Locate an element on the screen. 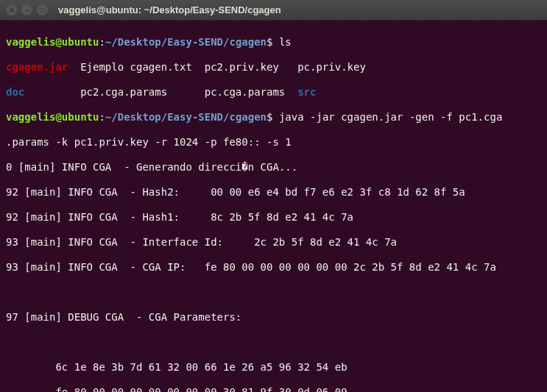 This screenshot has width=547, height=392. window-title: vaggelis@ubuntu: ~/Desktop/Easy-SEND/cga… is located at coordinates (169, 10).